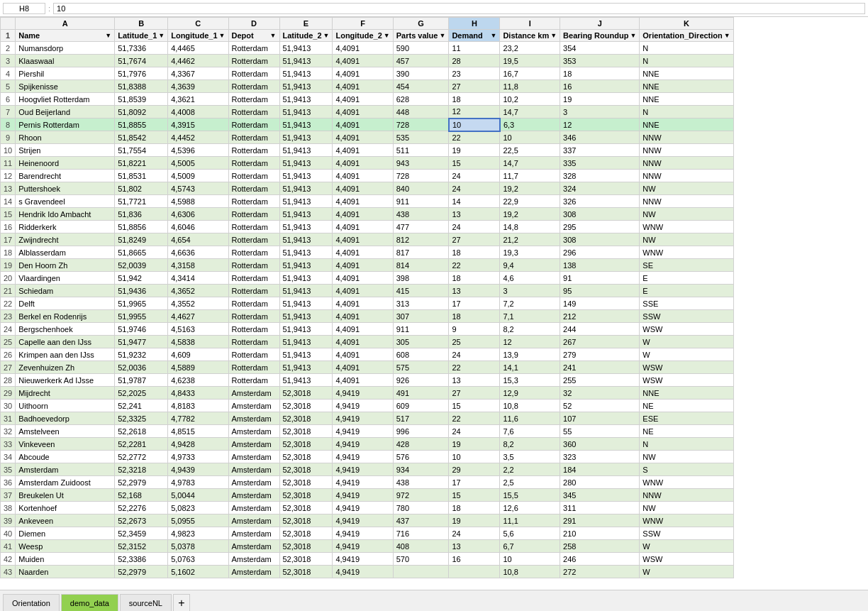 This screenshot has width=868, height=611. Describe the element at coordinates (421, 265) in the screenshot. I see `cell-parts: 814` at that location.